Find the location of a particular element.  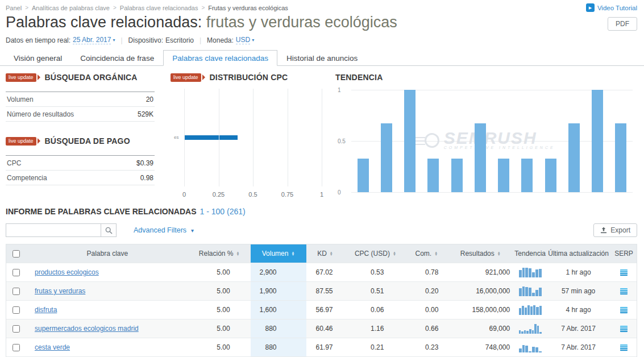

results-cell: 69,000 is located at coordinates (480, 329).